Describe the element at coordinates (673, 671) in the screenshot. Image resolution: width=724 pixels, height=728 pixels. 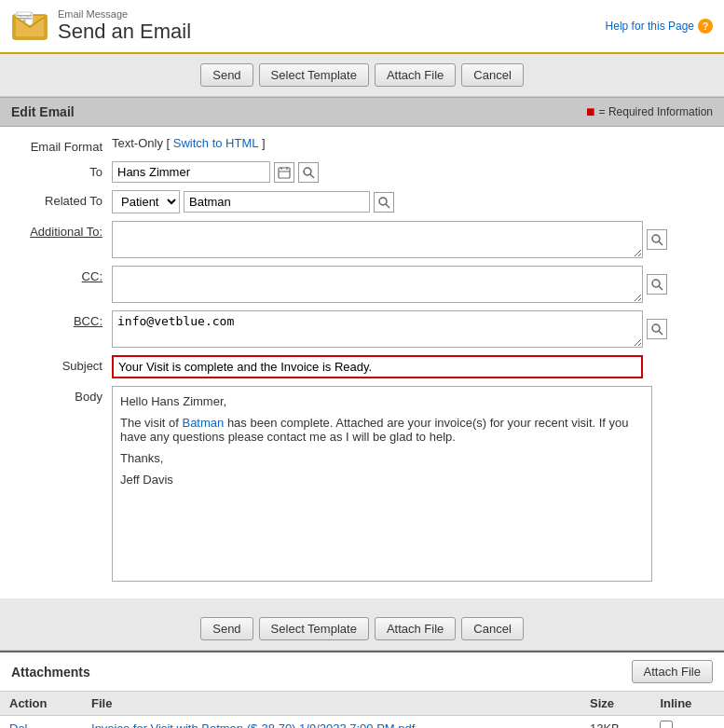
I see `attach-file-button-attachments: Attach File` at that location.